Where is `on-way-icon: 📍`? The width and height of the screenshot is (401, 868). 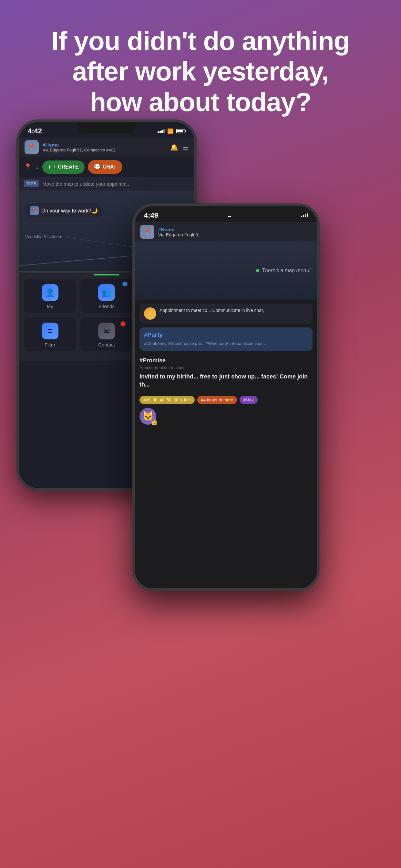 on-way-icon: 📍 is located at coordinates (34, 210).